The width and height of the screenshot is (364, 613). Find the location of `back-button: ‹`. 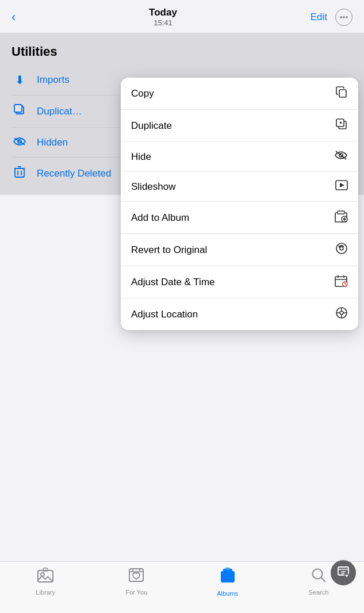

back-button: ‹ is located at coordinates (14, 17).